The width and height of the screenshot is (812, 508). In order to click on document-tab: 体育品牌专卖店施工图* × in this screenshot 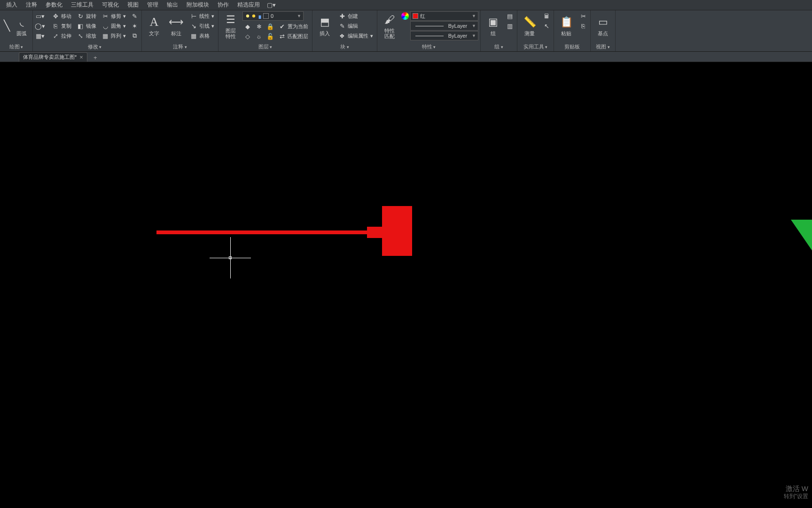, I will do `click(53, 57)`.